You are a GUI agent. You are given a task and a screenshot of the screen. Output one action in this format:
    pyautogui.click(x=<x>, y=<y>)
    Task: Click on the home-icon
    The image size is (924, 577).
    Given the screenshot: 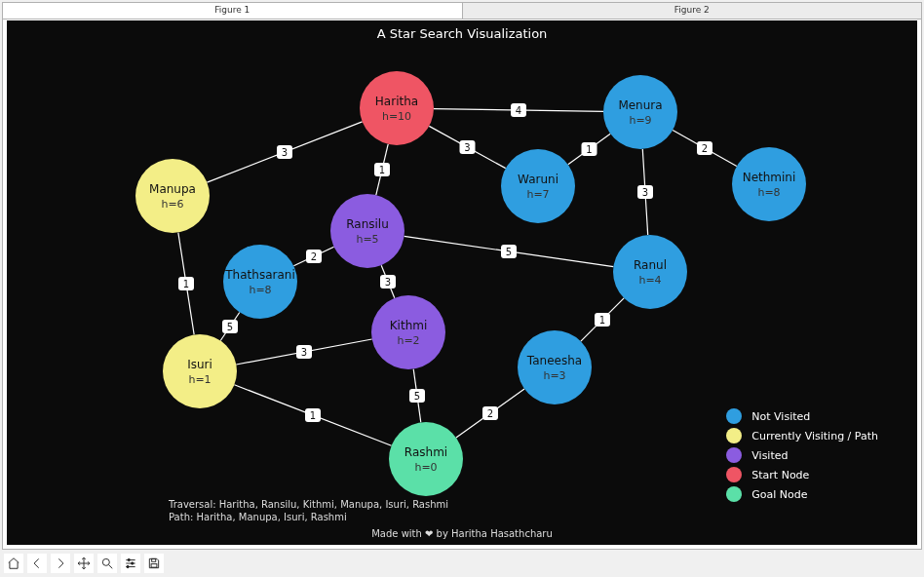 What is the action you would take?
    pyautogui.click(x=14, y=563)
    